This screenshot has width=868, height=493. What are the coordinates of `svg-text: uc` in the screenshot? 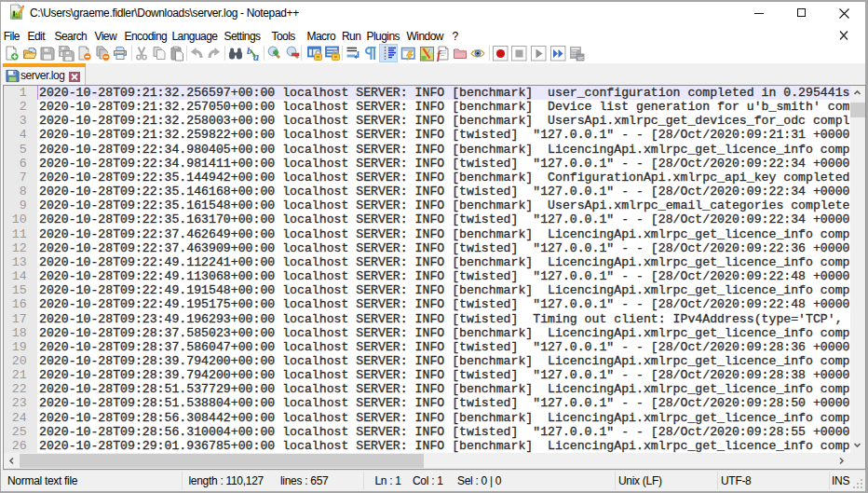 It's located at (581, 58).